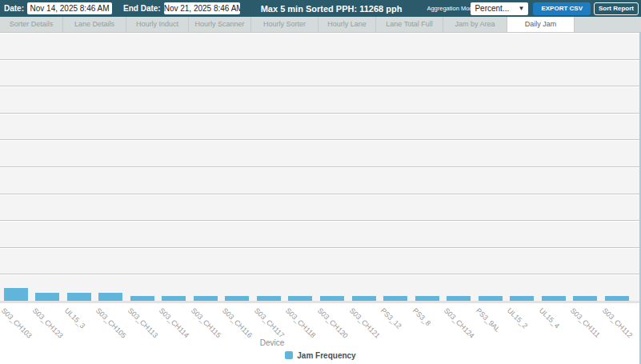 Image resolution: width=641 pixels, height=364 pixels. I want to click on tab-hourly-lane: Hourly Lane, so click(347, 24).